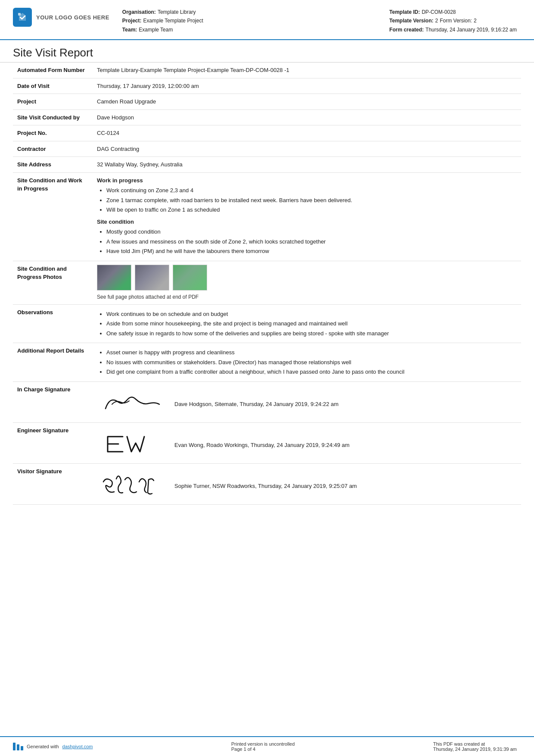  Describe the element at coordinates (73, 17) in the screenshot. I see `logo-text: YOUR LOGO GOES HERE` at that location.